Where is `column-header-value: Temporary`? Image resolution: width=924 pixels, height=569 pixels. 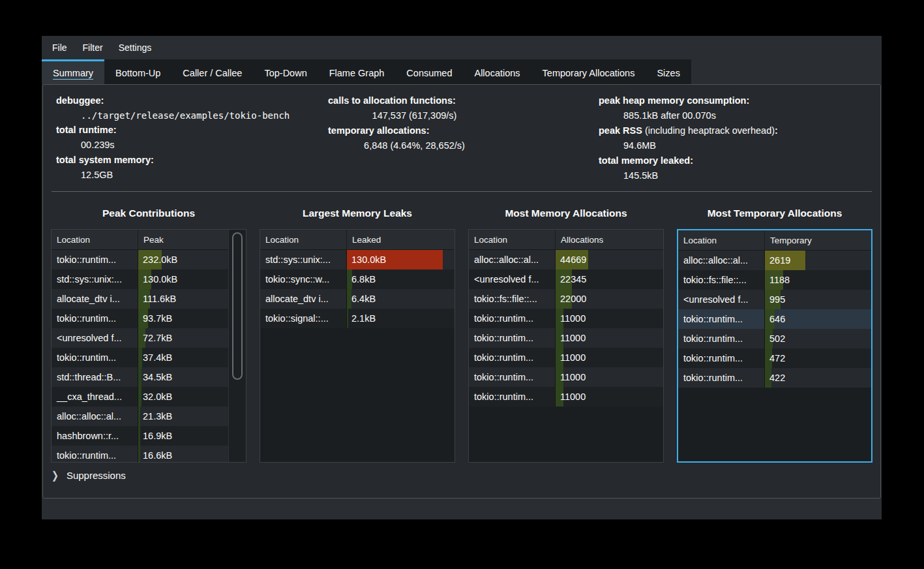 column-header-value: Temporary is located at coordinates (818, 240).